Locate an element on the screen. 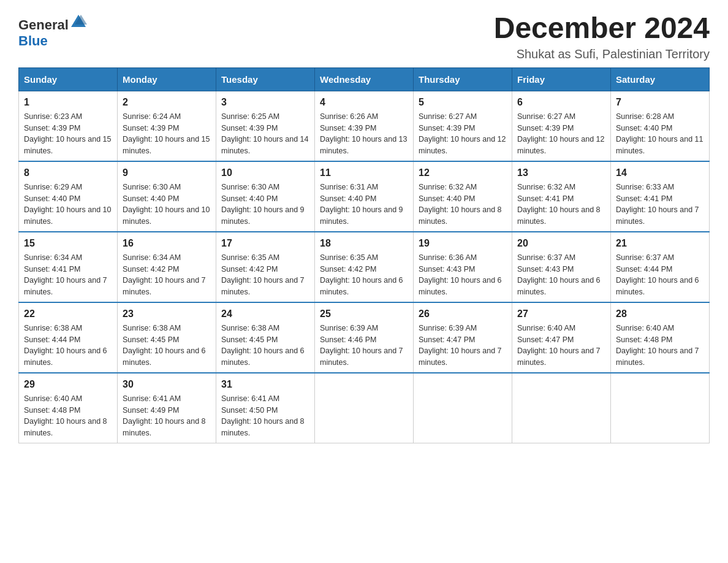 The image size is (728, 563). sunrise: Sunrise: 6:34 AM is located at coordinates (53, 258).